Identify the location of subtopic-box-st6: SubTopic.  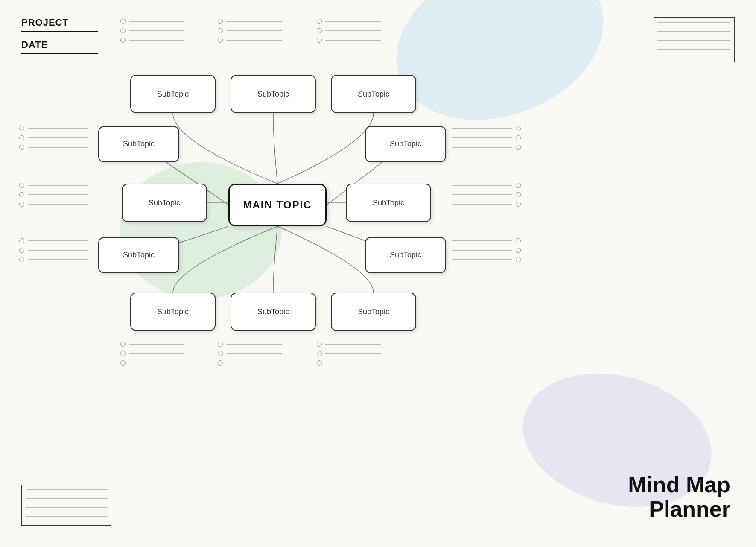
(164, 203).